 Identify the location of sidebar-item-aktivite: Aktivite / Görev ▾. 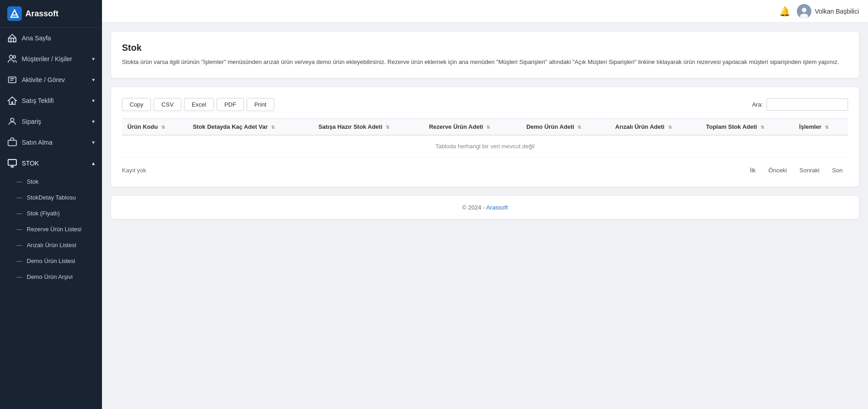
(51, 80).